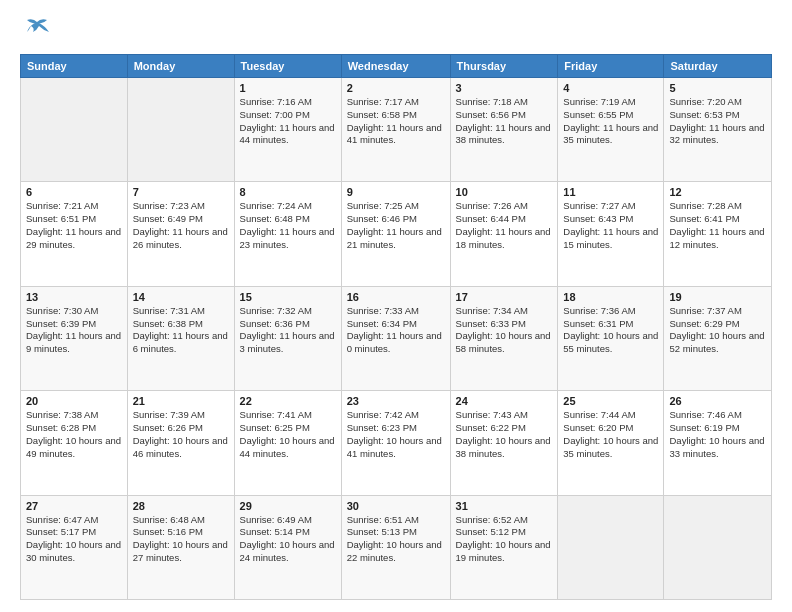 The height and width of the screenshot is (612, 792). What do you see at coordinates (74, 547) in the screenshot?
I see `calendar-cell: 27Sunrise: 6:47 AM Sunset: 5:17 PM Dayli…` at bounding box center [74, 547].